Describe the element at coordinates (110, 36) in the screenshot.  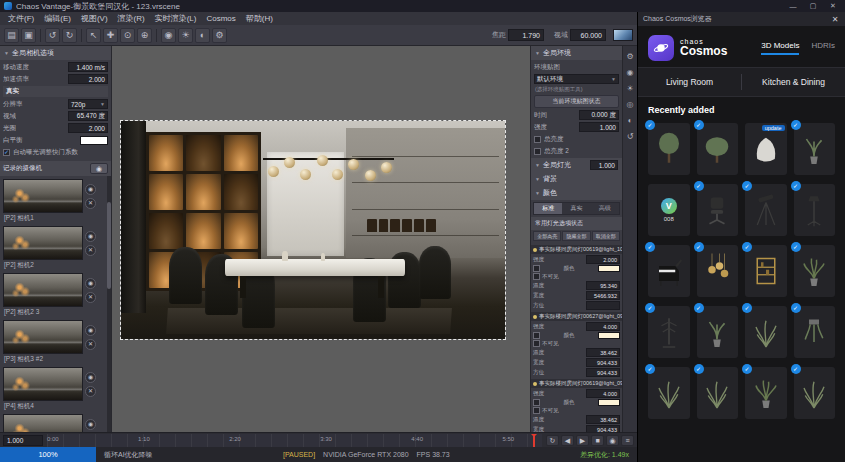
I see `pan-icon: ✚` at that location.